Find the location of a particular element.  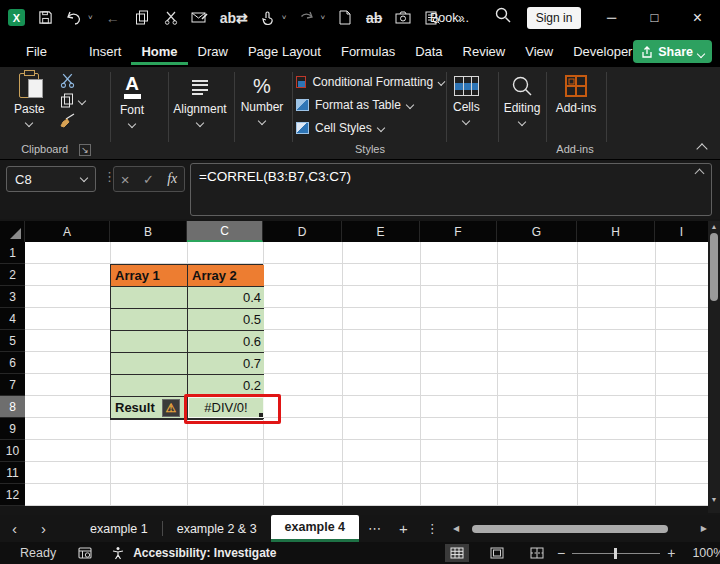

row-header-8: 8 is located at coordinates (12, 407).